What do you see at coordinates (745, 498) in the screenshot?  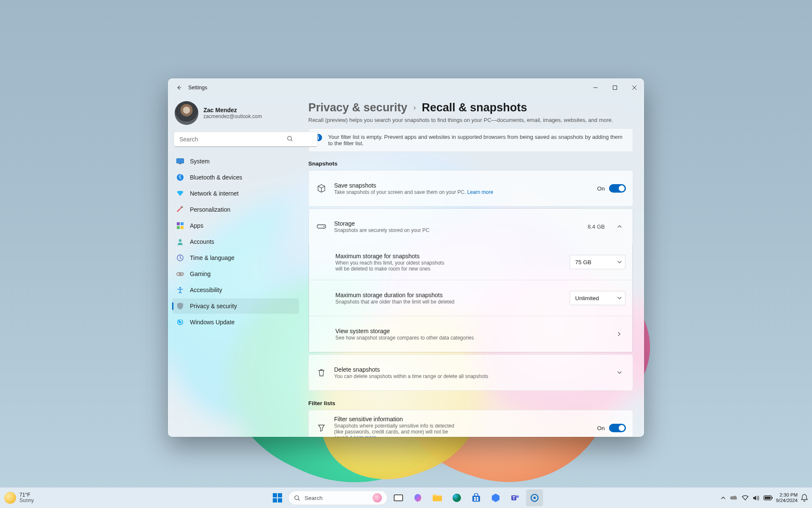 I see `wifi-tray-icon` at bounding box center [745, 498].